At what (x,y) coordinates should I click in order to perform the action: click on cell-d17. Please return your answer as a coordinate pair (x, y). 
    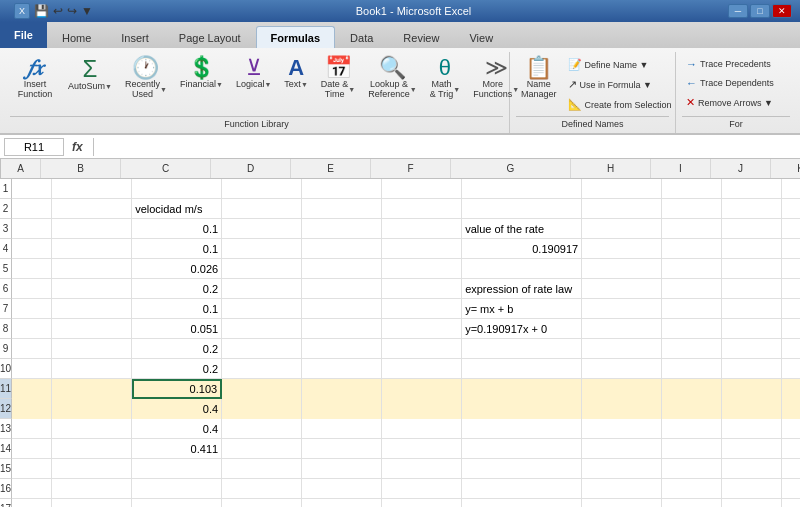
    Looking at the image, I should click on (262, 503).